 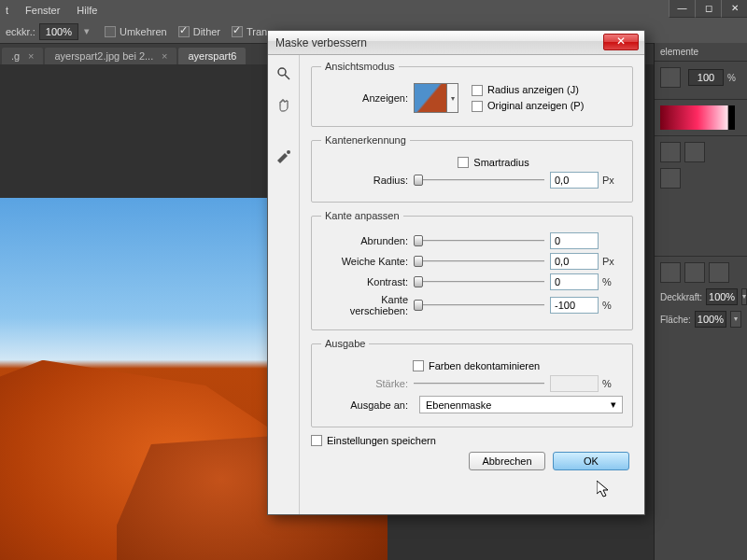 I want to click on smartradius-checkbox, so click(x=463, y=162).